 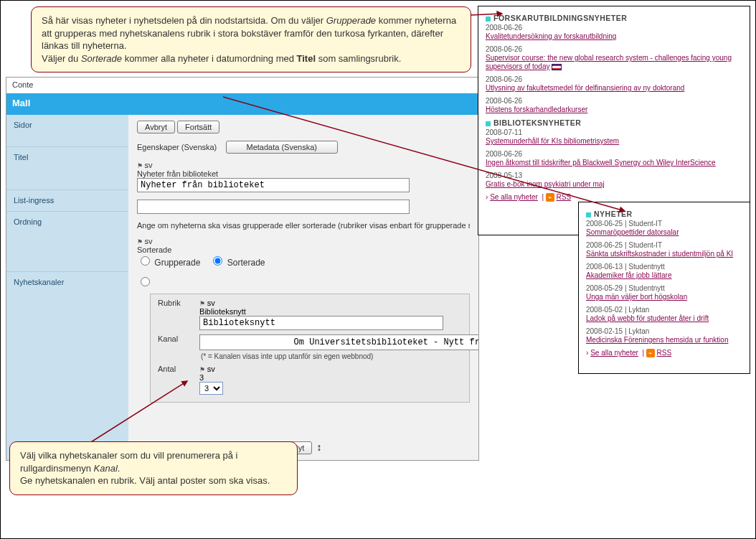 I want to click on cms-tab: Conte, so click(x=23, y=85).